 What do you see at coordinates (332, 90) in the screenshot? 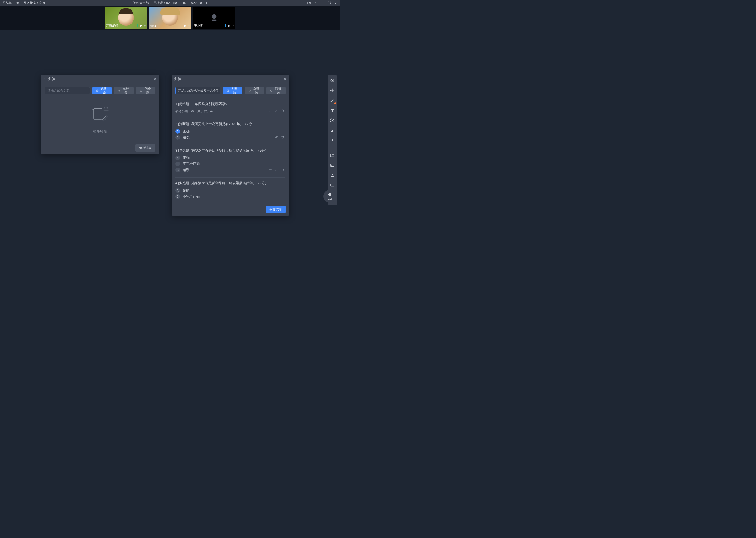
I see `move-tool-icon` at bounding box center [332, 90].